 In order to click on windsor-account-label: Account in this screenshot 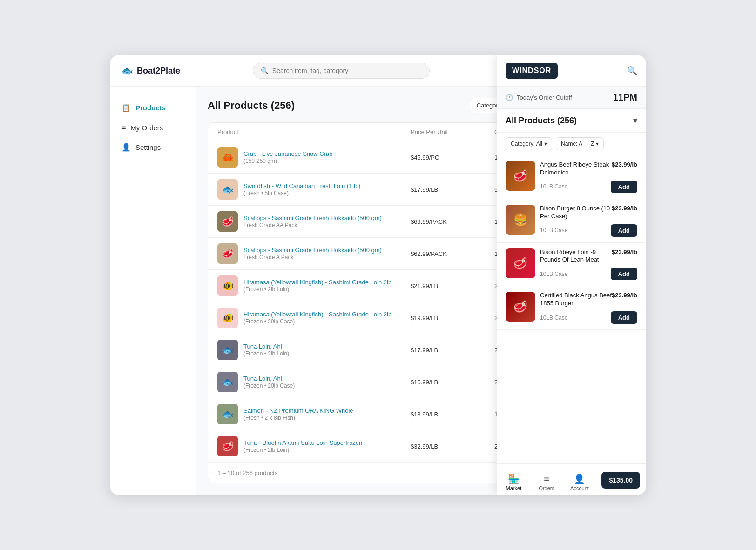, I will do `click(580, 488)`.